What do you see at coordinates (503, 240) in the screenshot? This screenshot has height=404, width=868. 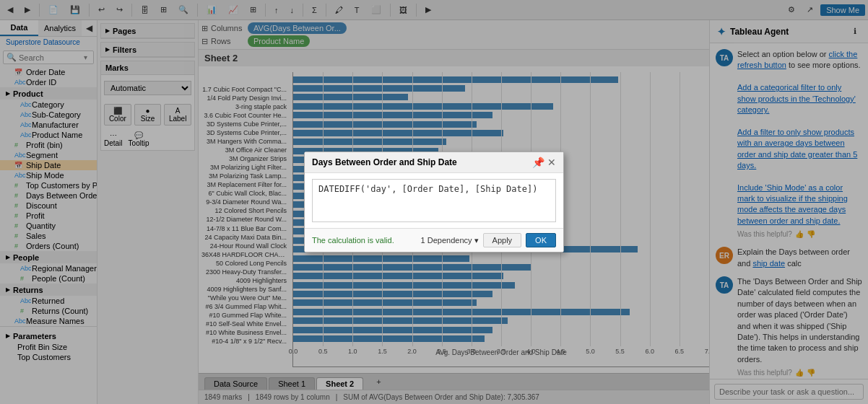 I see `apply-btn: Apply` at bounding box center [503, 240].